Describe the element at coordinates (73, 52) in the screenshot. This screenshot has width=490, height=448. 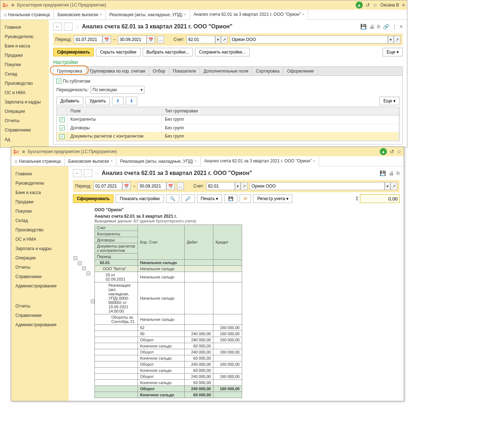
I see `form-button: Сформировать` at that location.